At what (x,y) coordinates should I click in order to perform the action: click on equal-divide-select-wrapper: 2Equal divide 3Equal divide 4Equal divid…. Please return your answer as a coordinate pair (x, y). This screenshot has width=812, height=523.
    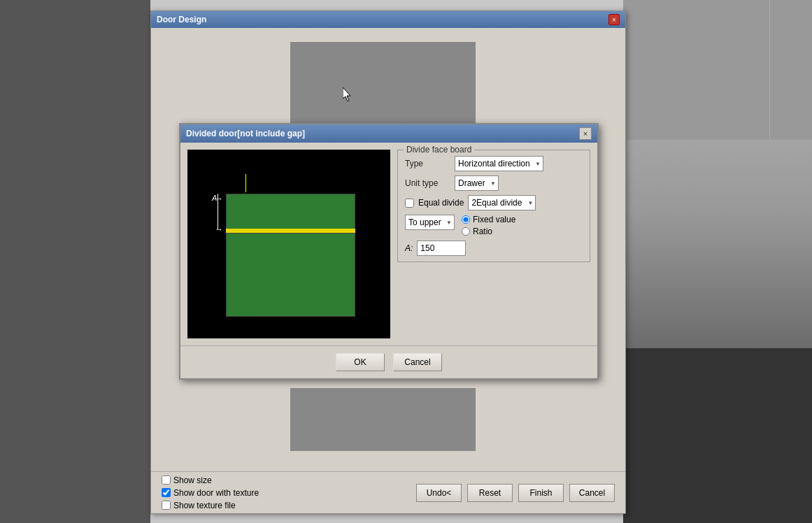
    Looking at the image, I should click on (502, 203).